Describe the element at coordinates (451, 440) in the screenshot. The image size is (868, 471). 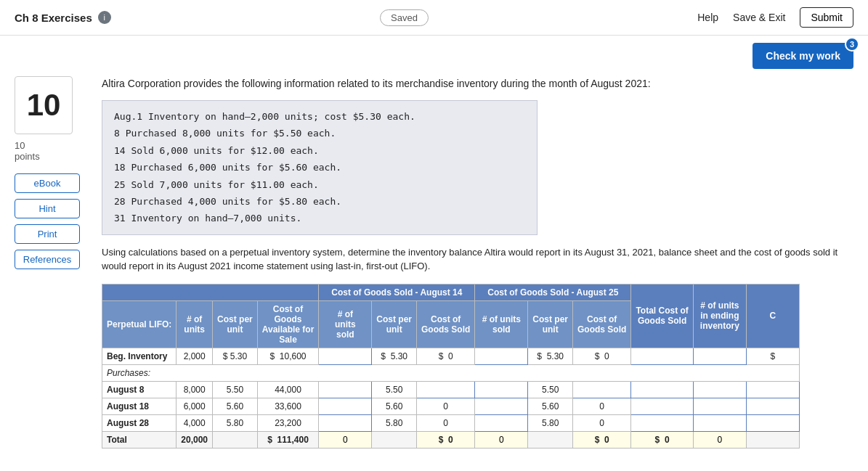
I see `total-row: Total 20,000 $ 111,400 $` at that location.